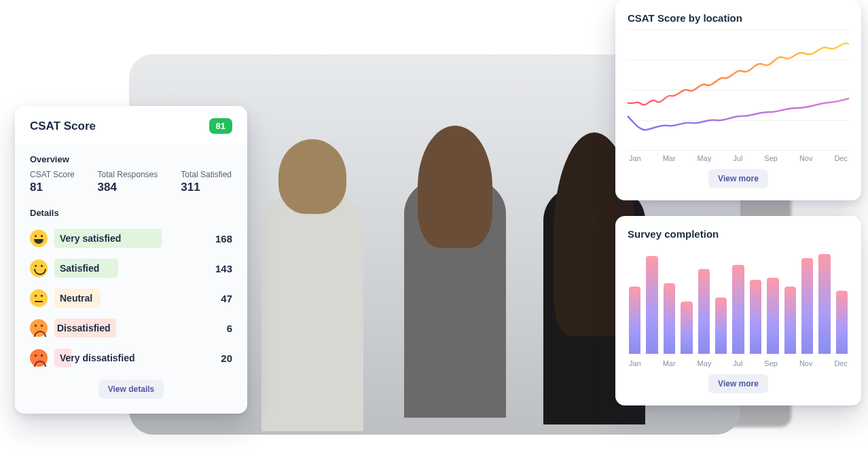 The image size is (868, 453). I want to click on emoji-satisfied-icon, so click(39, 268).